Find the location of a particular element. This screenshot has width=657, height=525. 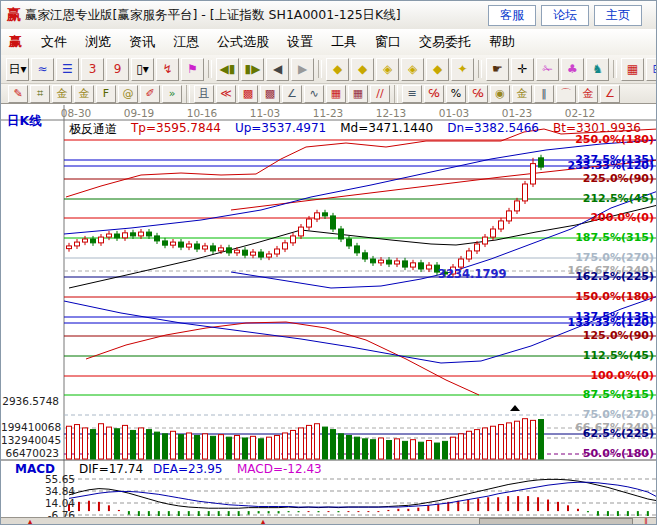

menu-item-5: 设置 is located at coordinates (300, 42).